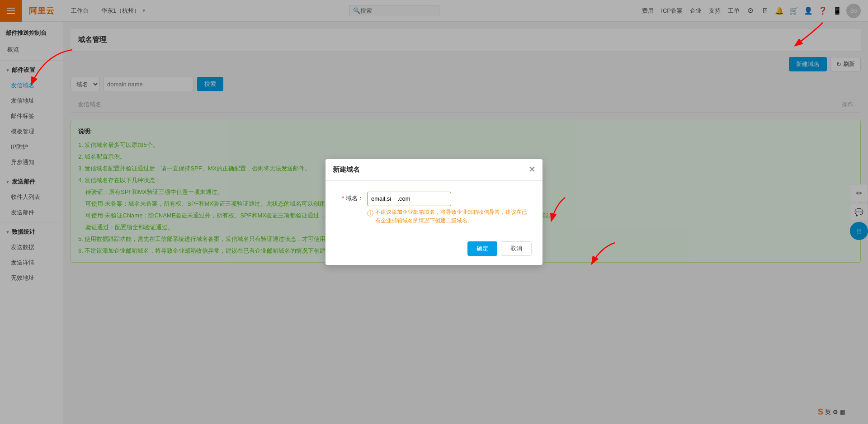 The image size is (868, 424). What do you see at coordinates (434, 208) in the screenshot?
I see `modal-body: * 域名： ⓘ 不建议添加企业邮箱域名，将导致企业邮箱收信异常，建议在已有企业邮…` at bounding box center [434, 208].